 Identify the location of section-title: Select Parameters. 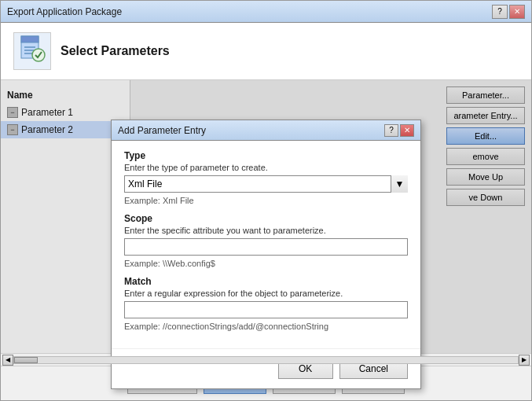
(115, 51).